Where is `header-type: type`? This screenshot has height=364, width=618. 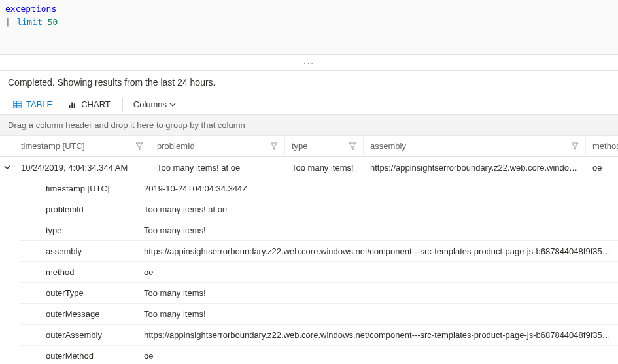
header-type: type is located at coordinates (324, 146).